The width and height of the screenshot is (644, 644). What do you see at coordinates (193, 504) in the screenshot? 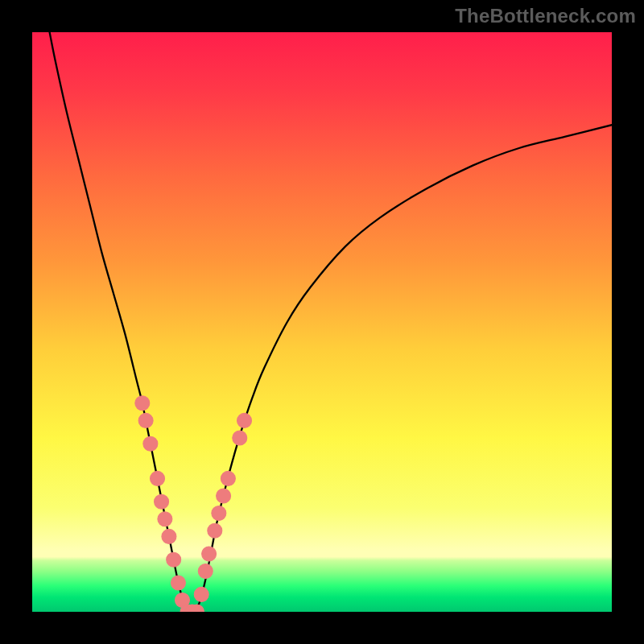
I see `curve-markers` at bounding box center [193, 504].